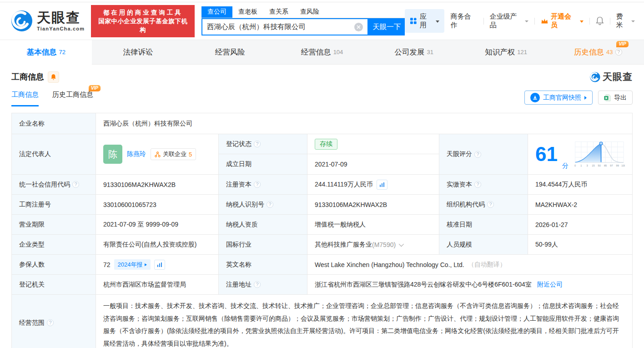  What do you see at coordinates (500, 52) in the screenshot?
I see `tab-label: 知识产权` at bounding box center [500, 52].